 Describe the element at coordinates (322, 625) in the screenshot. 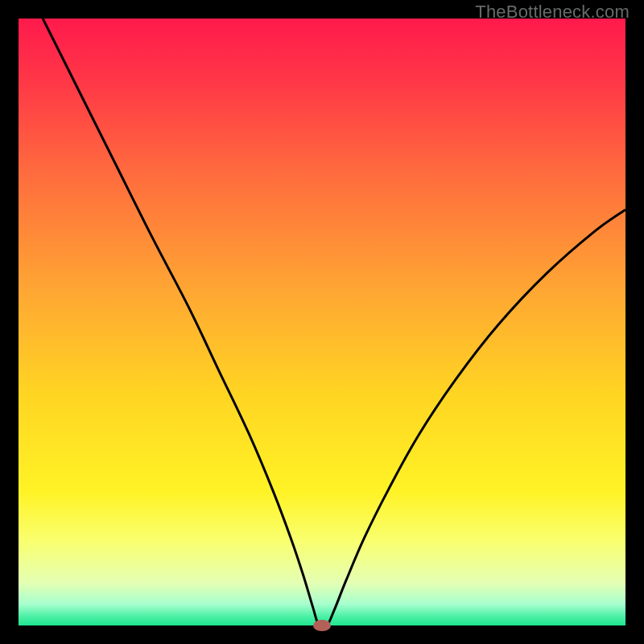

I see `min-marker` at that location.